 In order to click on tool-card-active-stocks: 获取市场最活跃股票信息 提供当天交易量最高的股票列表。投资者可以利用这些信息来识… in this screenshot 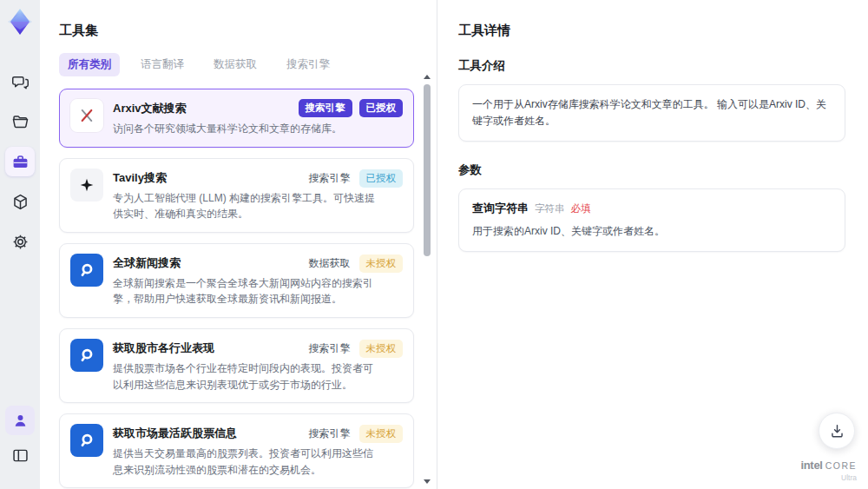, I will do `click(236, 451)`.